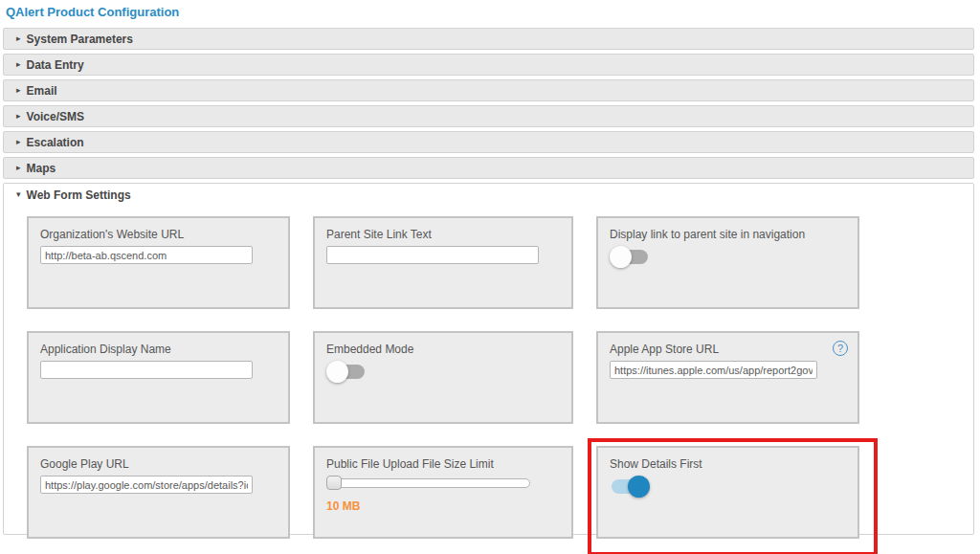 This screenshot has width=980, height=554. What do you see at coordinates (488, 65) in the screenshot?
I see `accordion-section-data-entry: ▸ Data Entry` at bounding box center [488, 65].